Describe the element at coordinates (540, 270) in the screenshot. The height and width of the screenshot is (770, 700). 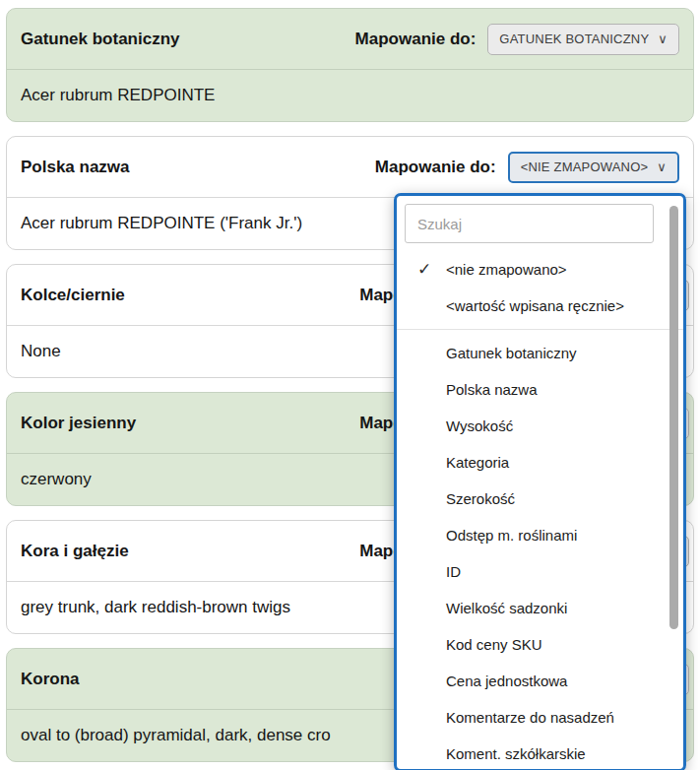
I see `dropdown-option-nie-zmapowano: ✓ <nie zmapowano>` at that location.